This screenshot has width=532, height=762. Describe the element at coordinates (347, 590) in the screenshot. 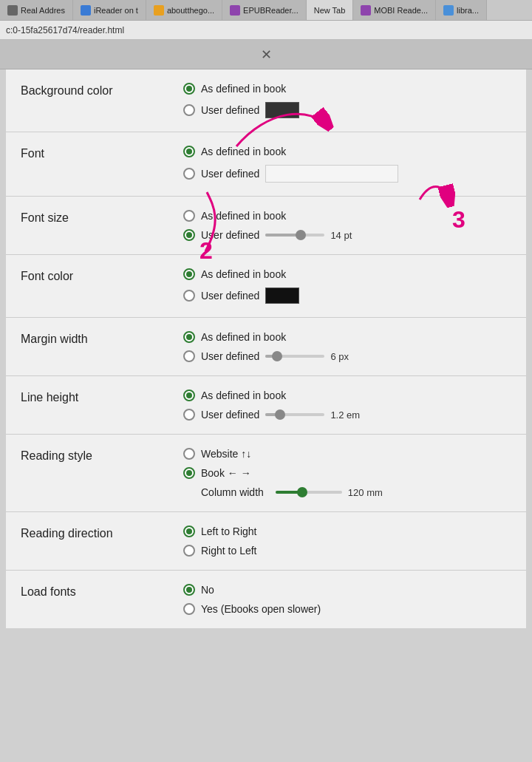

I see `radio-option-lf-no: No` at that location.